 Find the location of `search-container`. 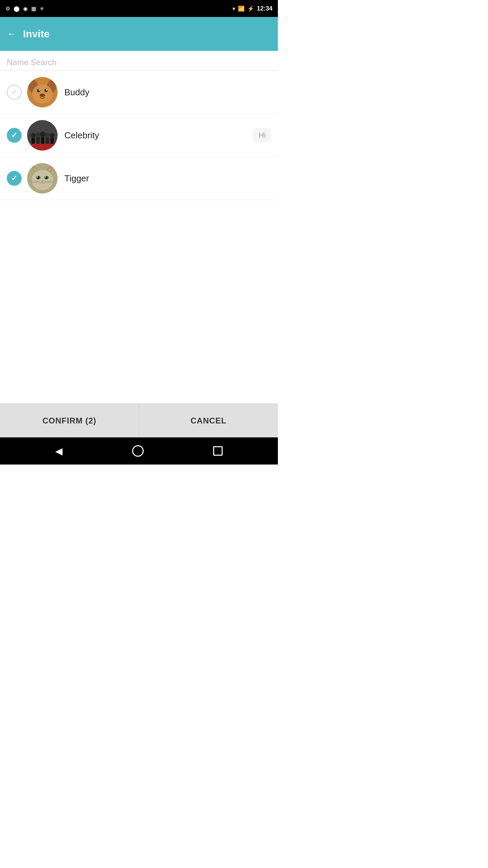

search-container is located at coordinates (139, 61).